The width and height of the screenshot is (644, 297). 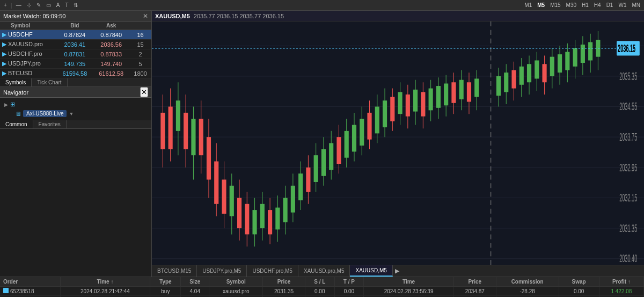 I want to click on tf-w1: W1, so click(x=623, y=5).